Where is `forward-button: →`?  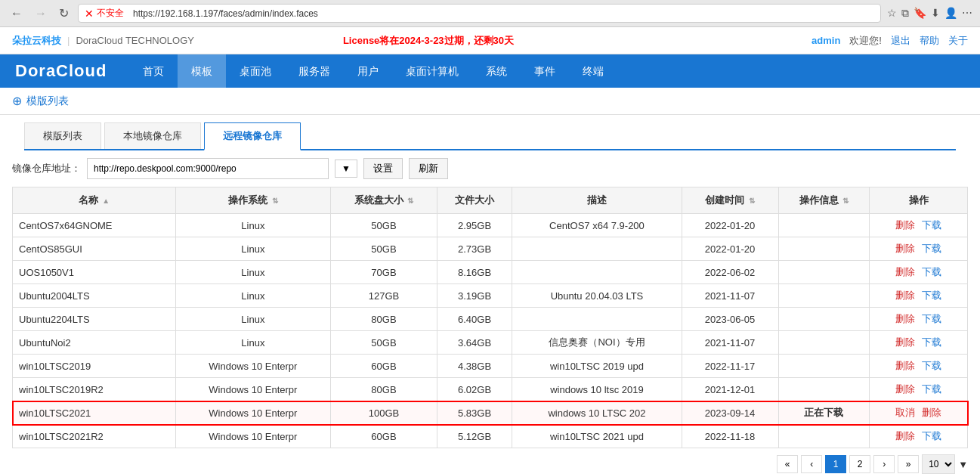
forward-button: → is located at coordinates (41, 14).